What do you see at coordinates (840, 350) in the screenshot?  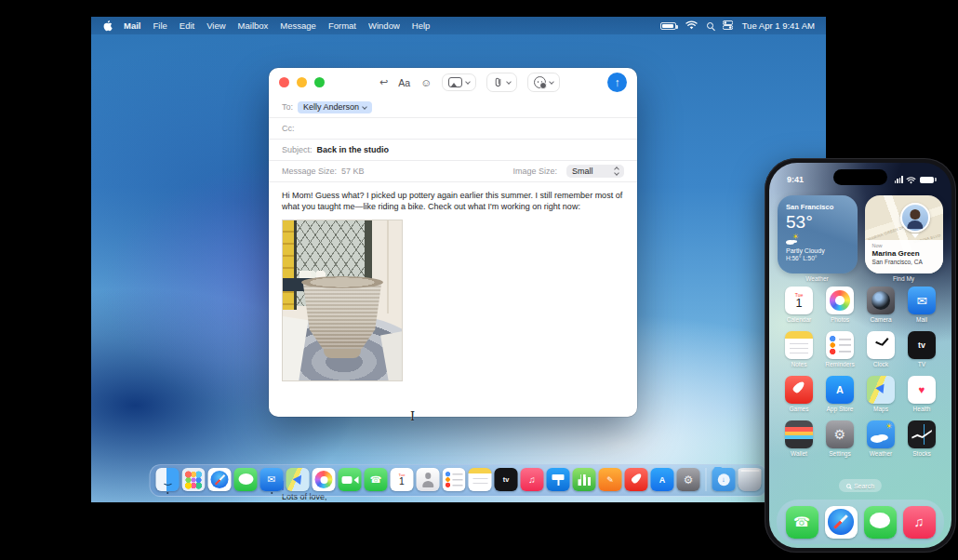 I see `iphone-app-reminders: Reminders` at bounding box center [840, 350].